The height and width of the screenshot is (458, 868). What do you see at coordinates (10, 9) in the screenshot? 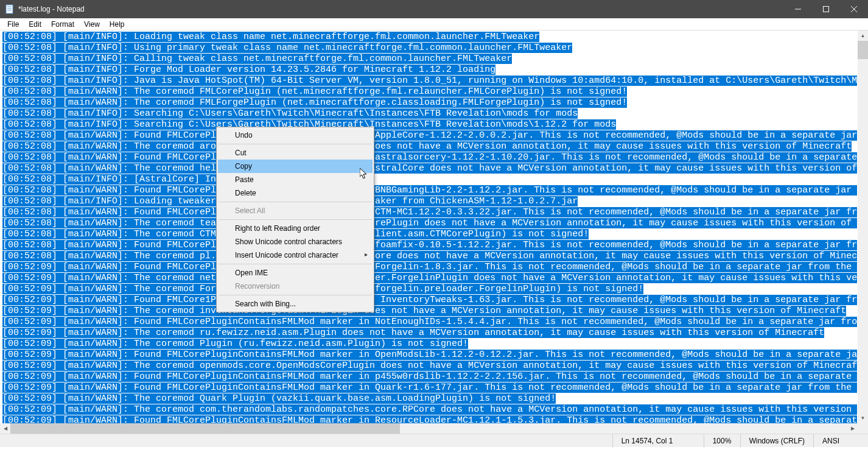
I see `notepad-icon` at bounding box center [10, 9].